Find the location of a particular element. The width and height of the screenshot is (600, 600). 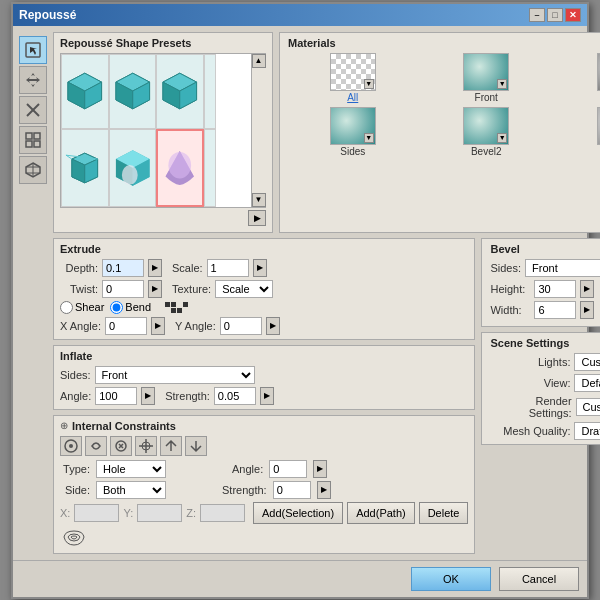

width-input is located at coordinates (555, 310).